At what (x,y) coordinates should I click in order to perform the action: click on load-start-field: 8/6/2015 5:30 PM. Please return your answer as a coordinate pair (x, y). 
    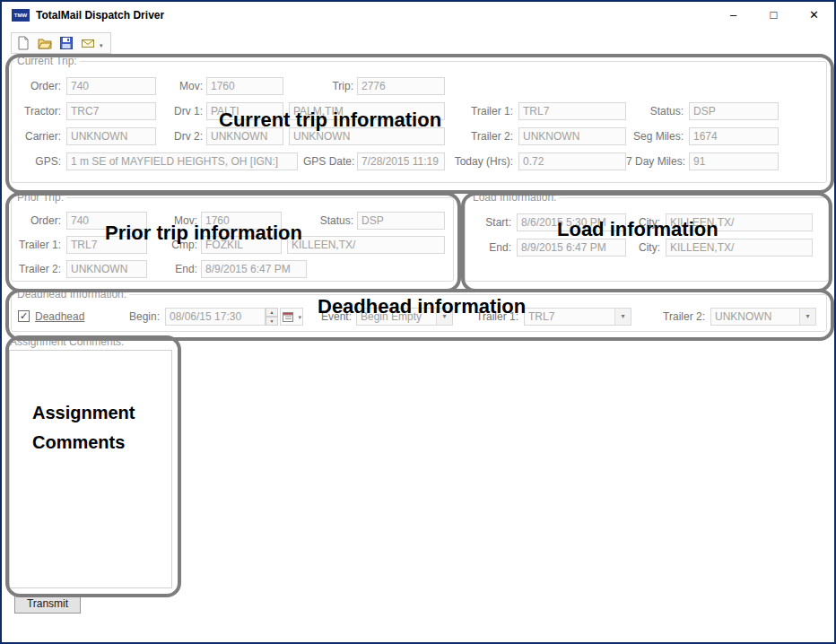
    Looking at the image, I should click on (571, 222).